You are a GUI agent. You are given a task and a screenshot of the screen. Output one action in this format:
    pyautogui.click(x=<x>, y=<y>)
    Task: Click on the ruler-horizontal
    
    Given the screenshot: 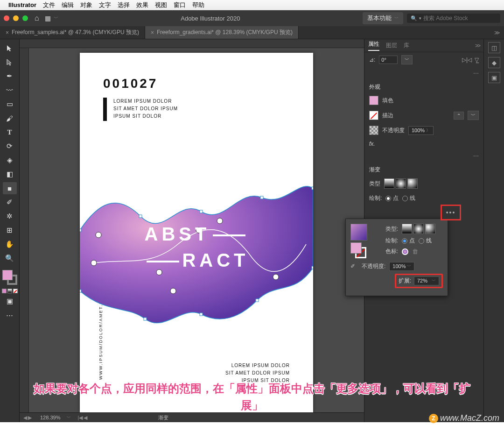 What is the action you would take?
    pyautogui.click(x=192, y=44)
    